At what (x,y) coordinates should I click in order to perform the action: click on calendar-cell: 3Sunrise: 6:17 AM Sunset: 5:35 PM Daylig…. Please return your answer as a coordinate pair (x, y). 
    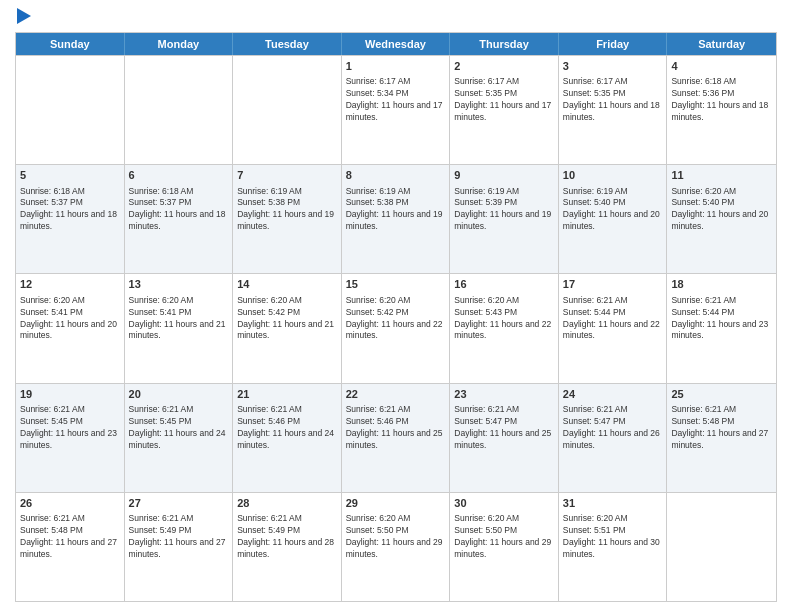
    Looking at the image, I should click on (614, 110).